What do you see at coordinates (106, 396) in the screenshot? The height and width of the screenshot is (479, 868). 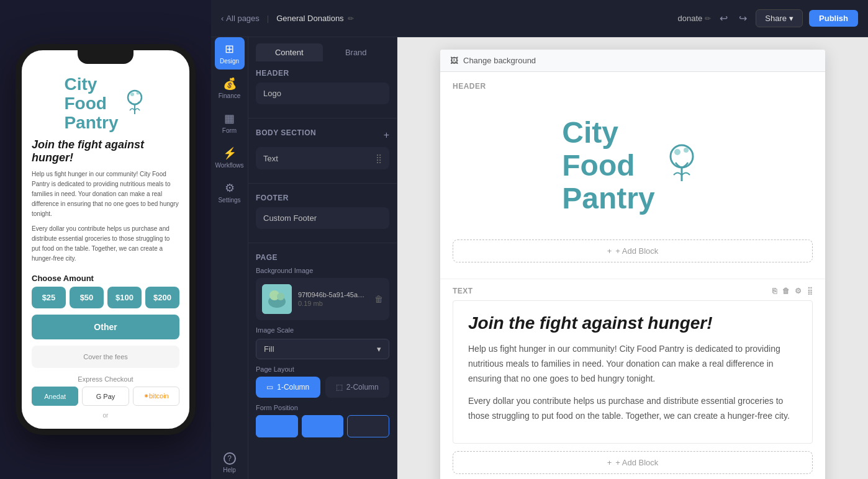 I see `gpay-button: G Pay` at bounding box center [106, 396].